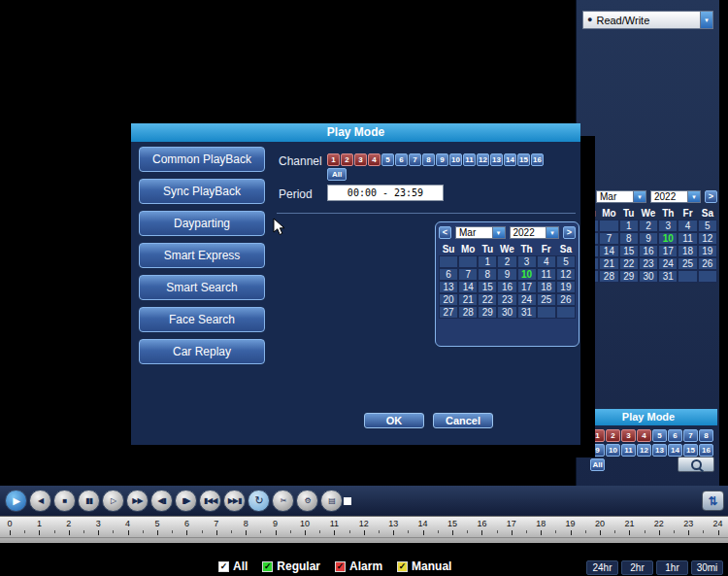 The width and height of the screenshot is (728, 576). What do you see at coordinates (676, 196) in the screenshot?
I see `year-dropdown: 2022 ▼` at bounding box center [676, 196].